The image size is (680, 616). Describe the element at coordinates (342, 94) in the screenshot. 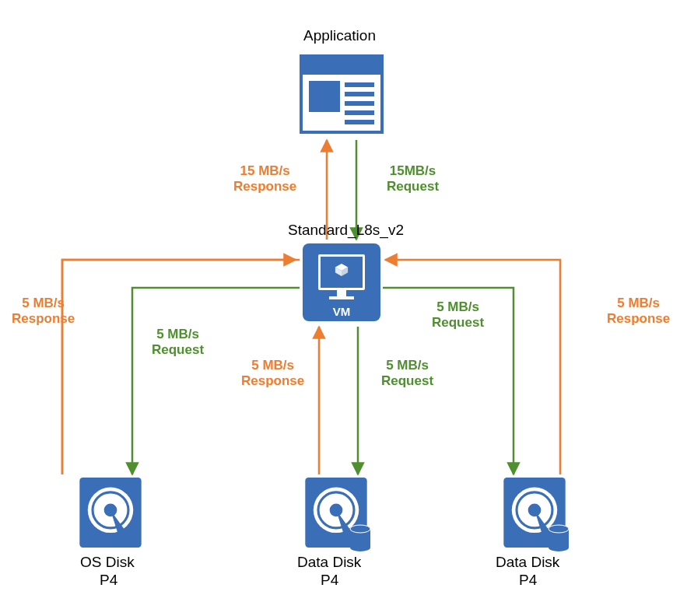

I see `application-icon` at that location.